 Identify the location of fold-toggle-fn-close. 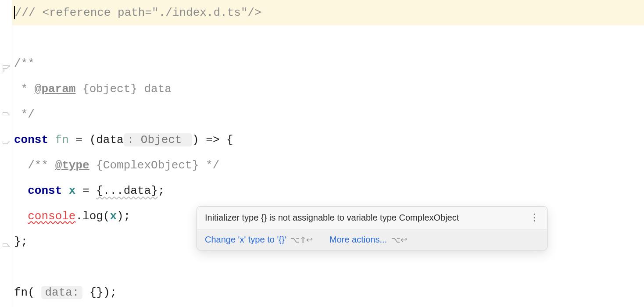
(6, 244).